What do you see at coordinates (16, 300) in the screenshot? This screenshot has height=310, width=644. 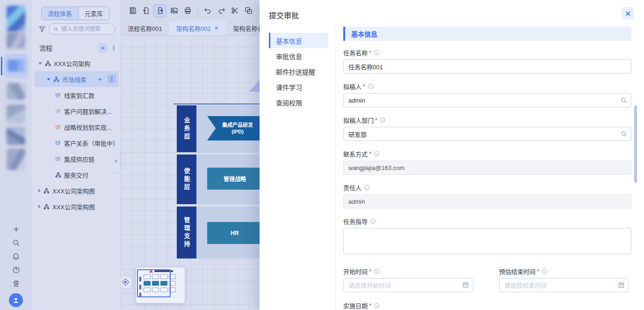 I see `user-avatar` at bounding box center [16, 300].